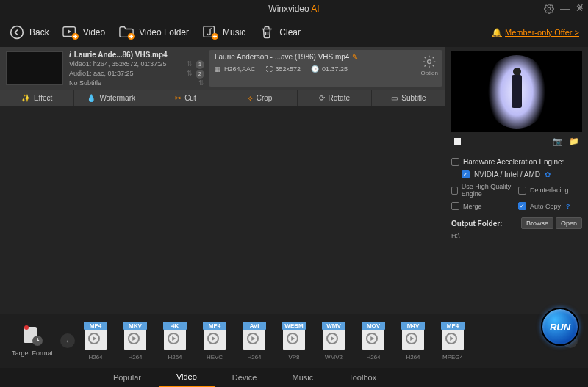  I want to click on format-strip: Target Format ‹ MP4H264MKVH2644KH264MP4H…, so click(294, 341).